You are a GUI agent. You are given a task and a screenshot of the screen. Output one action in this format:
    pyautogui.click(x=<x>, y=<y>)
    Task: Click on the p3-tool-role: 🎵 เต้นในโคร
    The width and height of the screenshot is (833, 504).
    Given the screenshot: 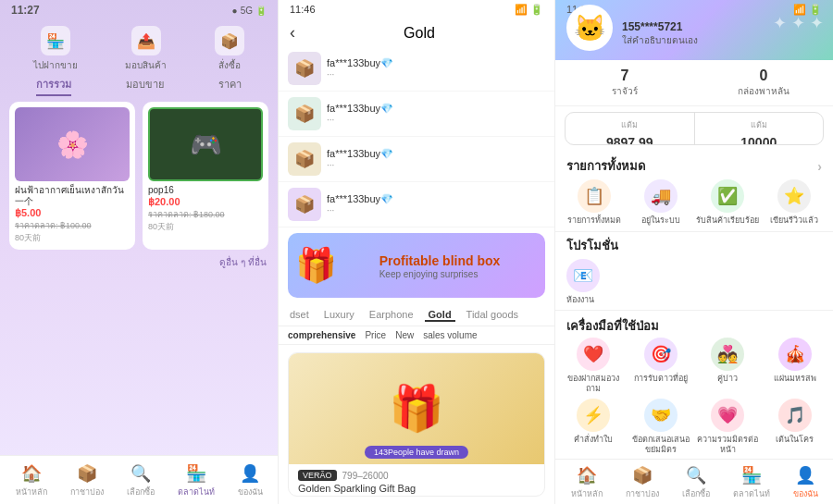 What is the action you would take?
    pyautogui.click(x=796, y=427)
    